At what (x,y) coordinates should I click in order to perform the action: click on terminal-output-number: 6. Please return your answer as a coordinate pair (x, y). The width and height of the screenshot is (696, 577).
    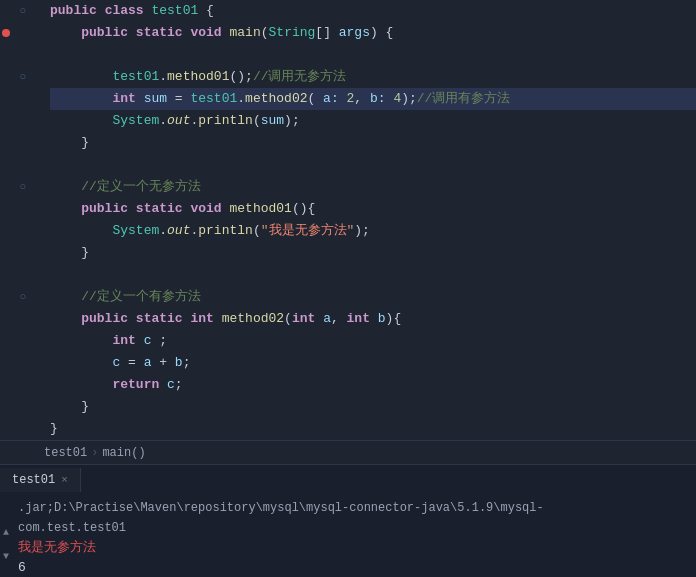
    Looking at the image, I should click on (22, 568).